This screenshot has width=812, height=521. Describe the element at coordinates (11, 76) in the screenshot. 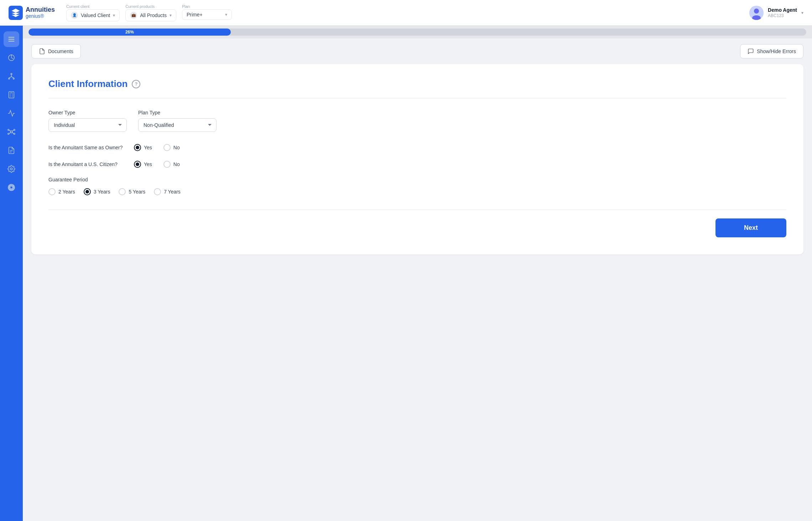

I see `sidebar-item-hierarchy` at that location.